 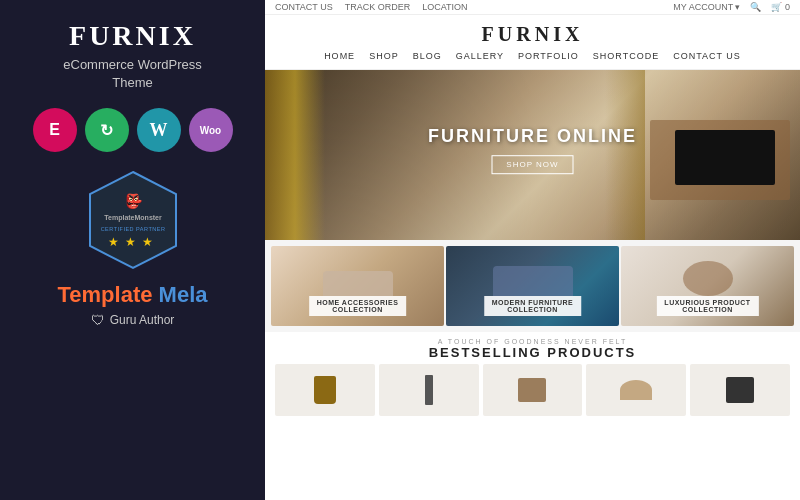 What do you see at coordinates (429, 390) in the screenshot?
I see `lamp-shape` at bounding box center [429, 390].